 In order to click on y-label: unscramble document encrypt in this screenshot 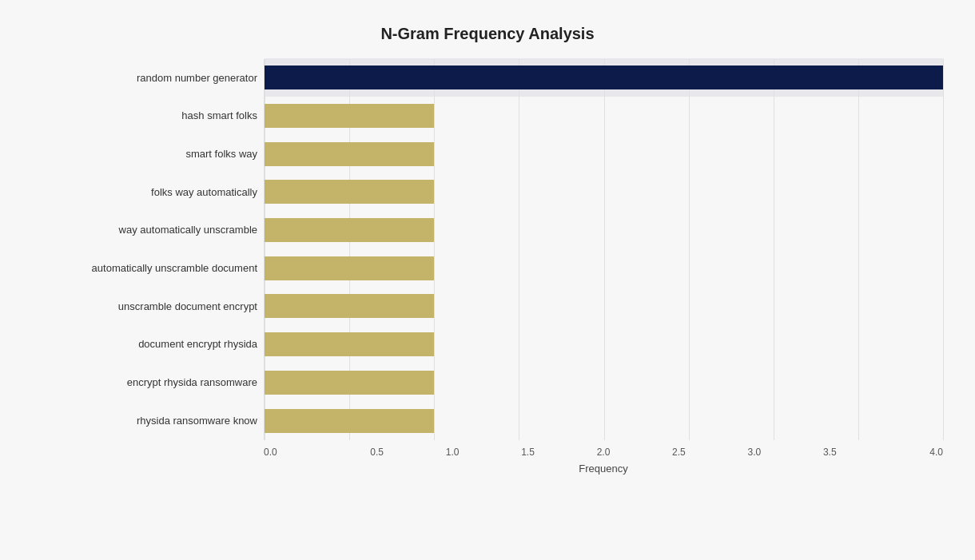, I will do `click(145, 307)`.